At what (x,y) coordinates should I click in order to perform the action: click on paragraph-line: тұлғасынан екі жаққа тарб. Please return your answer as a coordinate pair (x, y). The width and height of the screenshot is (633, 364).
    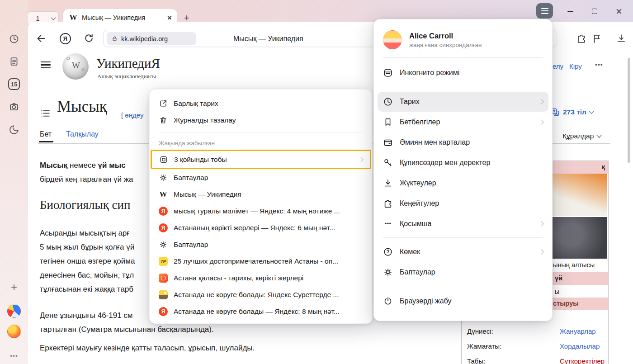
    Looking at the image, I should click on (87, 289).